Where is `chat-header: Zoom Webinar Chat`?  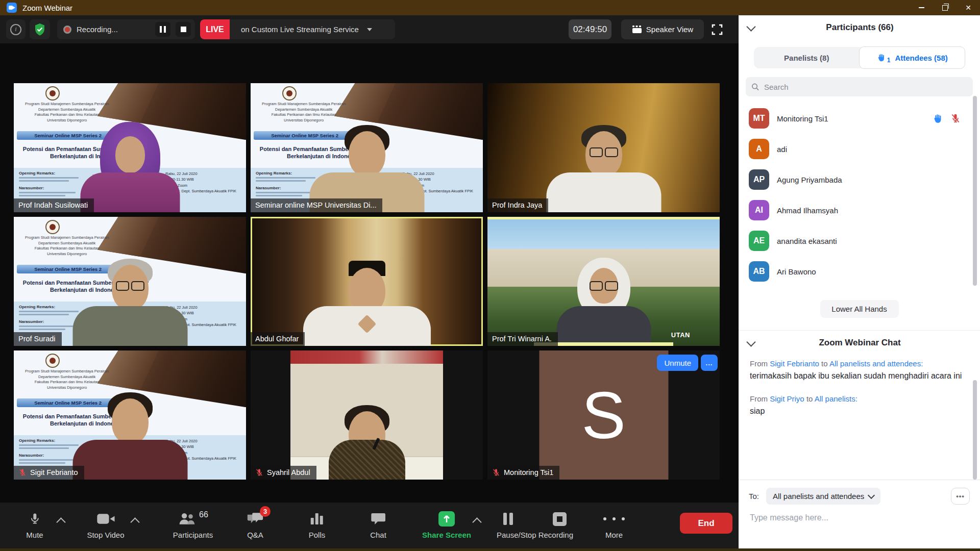 chat-header: Zoom Webinar Chat is located at coordinates (860, 343).